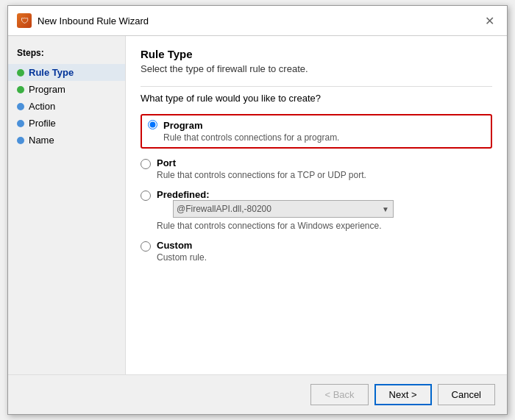 Image resolution: width=515 pixels, height=420 pixels. I want to click on port-option-content: Port Rule that controls connections for …, so click(262, 169).